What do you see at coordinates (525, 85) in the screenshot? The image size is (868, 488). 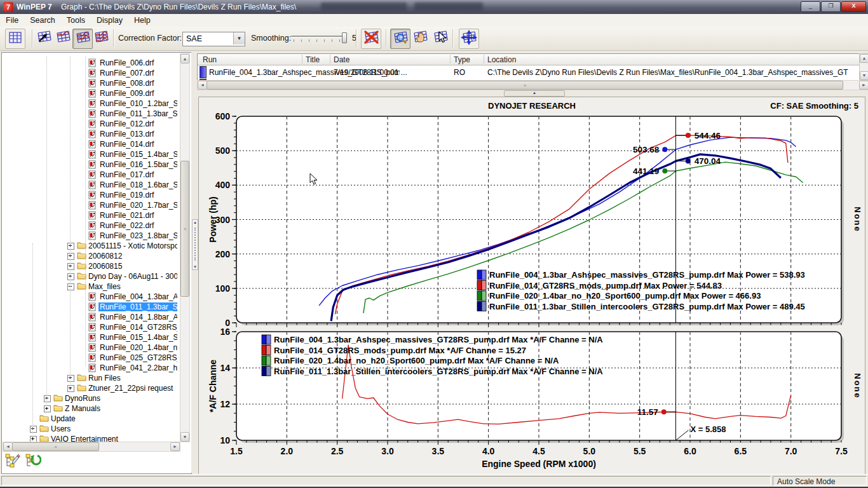 I see `table-hscroll-thumb: ≡` at bounding box center [525, 85].